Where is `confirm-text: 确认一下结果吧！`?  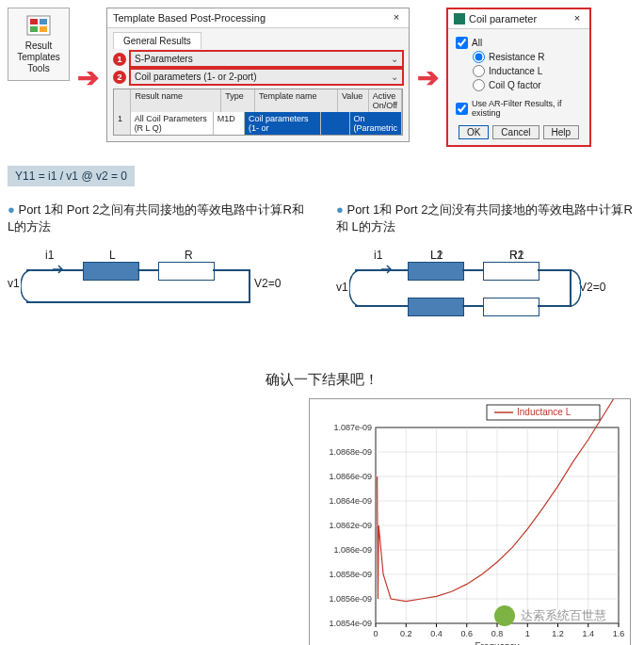
confirm-text: 确认一下结果吧！ is located at coordinates (322, 380).